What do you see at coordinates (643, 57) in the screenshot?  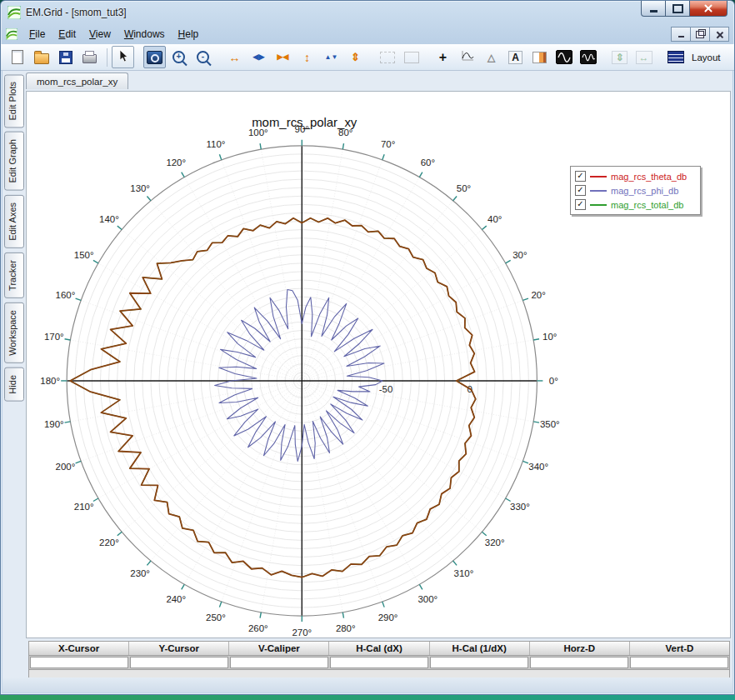 I see `fit-horizontal-button: ↔` at bounding box center [643, 57].